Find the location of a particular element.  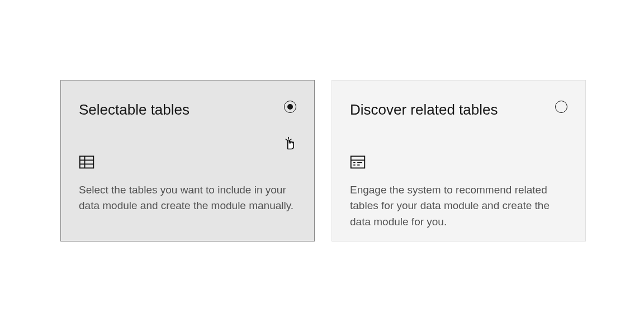

option-card-title: Discover related tables is located at coordinates (458, 110).